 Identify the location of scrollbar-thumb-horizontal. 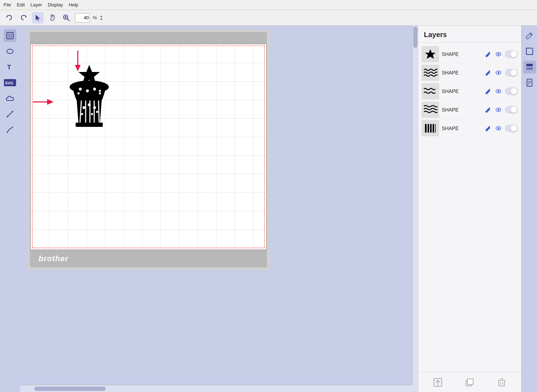
(70, 389).